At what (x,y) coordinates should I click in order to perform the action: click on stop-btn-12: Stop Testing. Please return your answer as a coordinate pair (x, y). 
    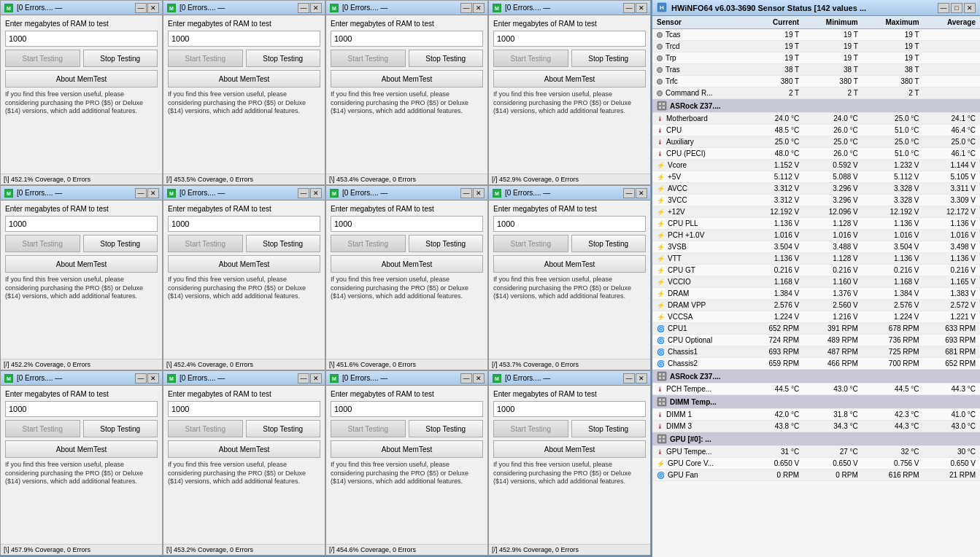
    Looking at the image, I should click on (609, 429).